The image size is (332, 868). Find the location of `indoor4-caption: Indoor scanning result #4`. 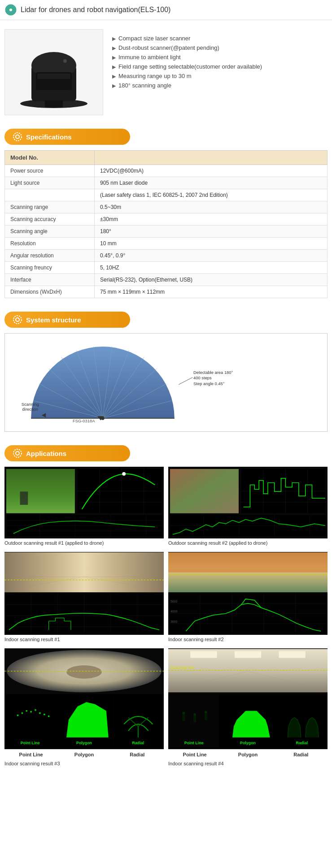

indoor4-caption: Indoor scanning result #4 is located at coordinates (248, 764).